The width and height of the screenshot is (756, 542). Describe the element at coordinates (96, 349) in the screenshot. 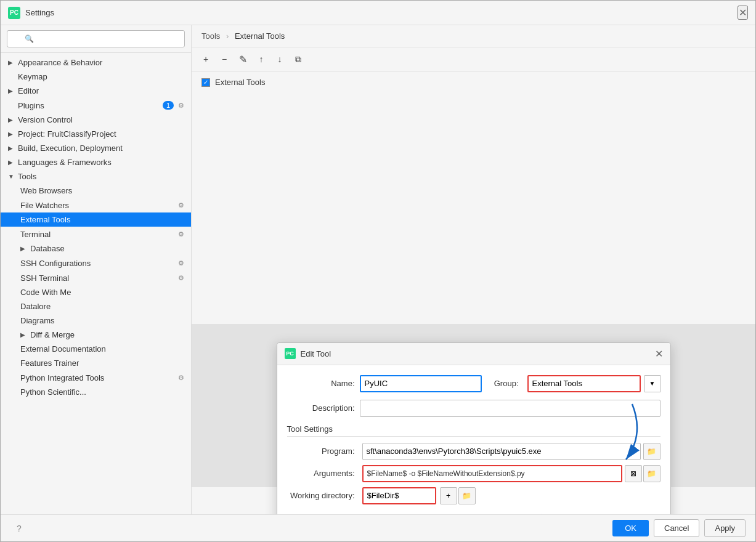

I see `sidebar-item-external-documentation: External Documentation` at that location.